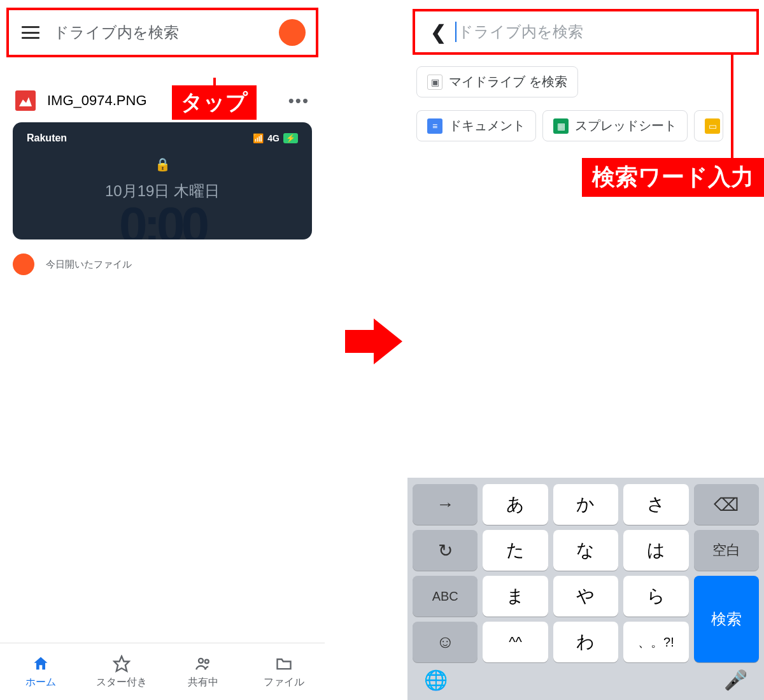 This screenshot has height=700, width=764. Describe the element at coordinates (24, 264) in the screenshot. I see `legend-dot-icon` at that location.